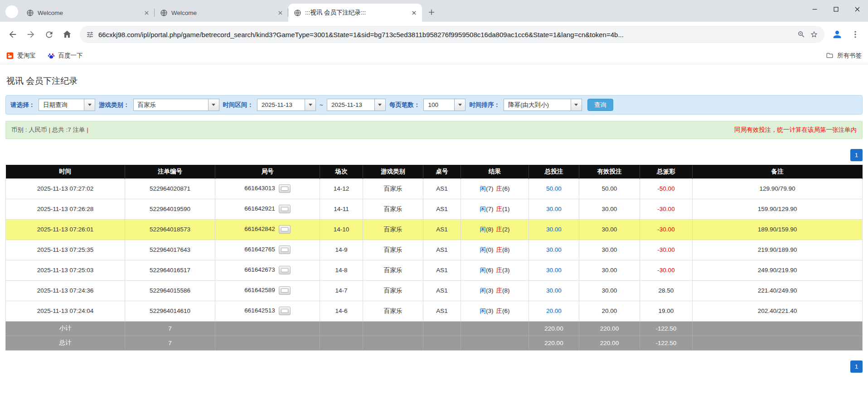 The image size is (868, 418). What do you see at coordinates (434, 56) in the screenshot?
I see `bookmarks-bar: 爱淘宝 百度一下 所有书签` at bounding box center [434, 56].